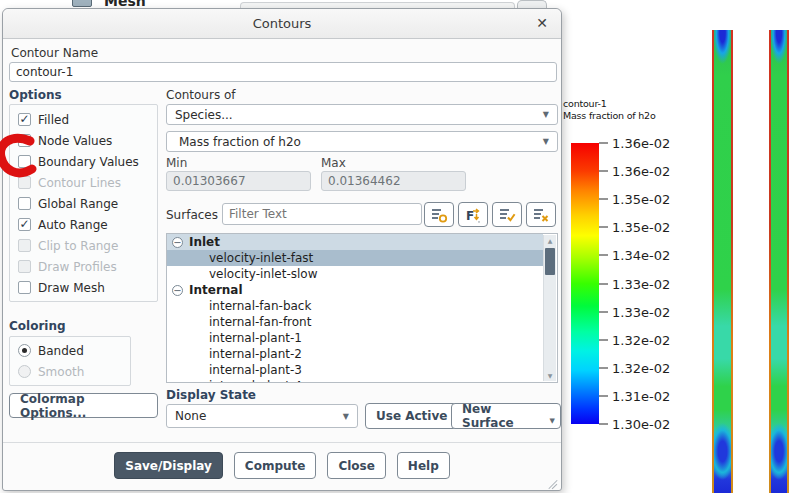 The width and height of the screenshot is (798, 493). Describe the element at coordinates (503, 416) in the screenshot. I see `new-surface-label: New Surface` at that location.